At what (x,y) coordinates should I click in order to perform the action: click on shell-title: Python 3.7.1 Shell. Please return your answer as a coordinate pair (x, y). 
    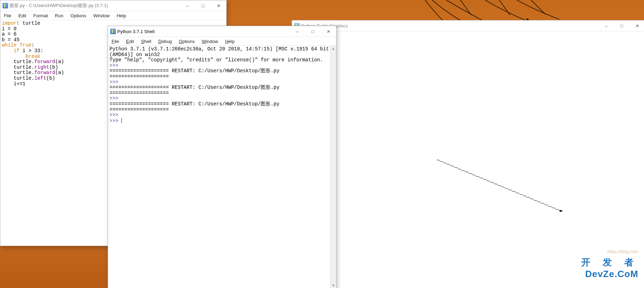
    Looking at the image, I should click on (203, 32).